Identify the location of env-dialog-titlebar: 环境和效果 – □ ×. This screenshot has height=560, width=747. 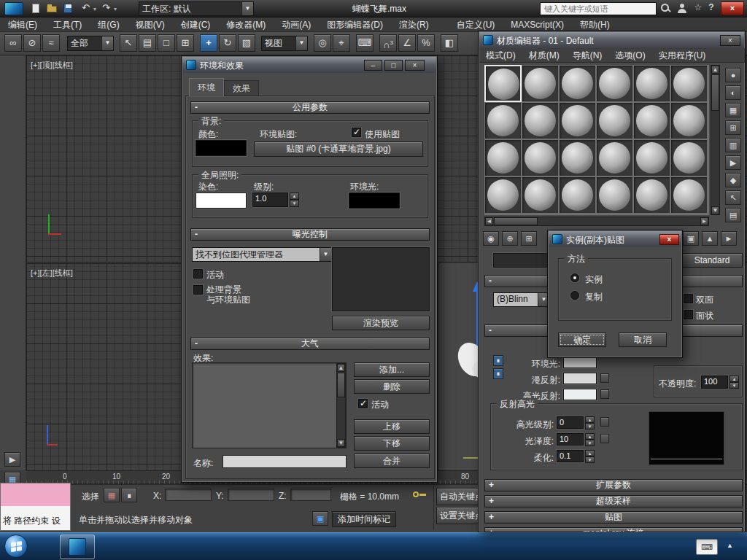
(309, 65).